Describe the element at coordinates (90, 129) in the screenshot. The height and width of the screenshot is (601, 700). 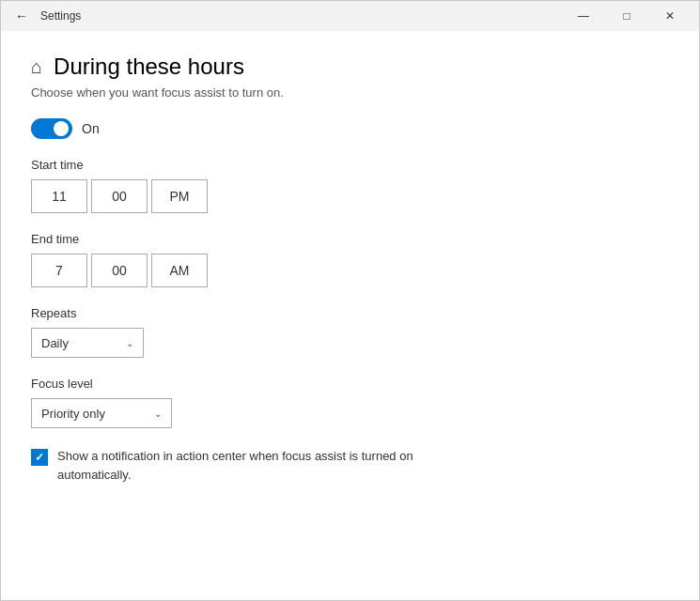
I see `toggle-label: On` at that location.